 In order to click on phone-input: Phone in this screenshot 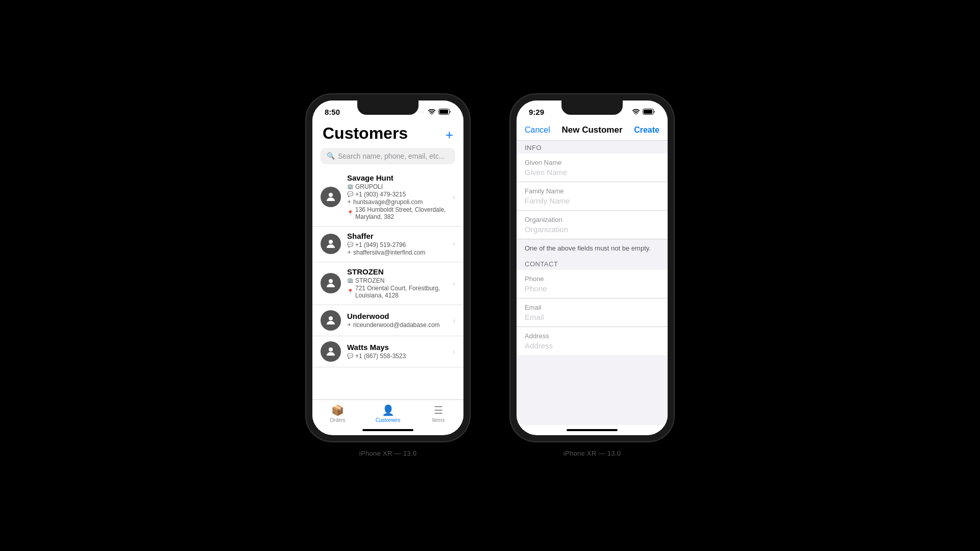, I will do `click(592, 289)`.